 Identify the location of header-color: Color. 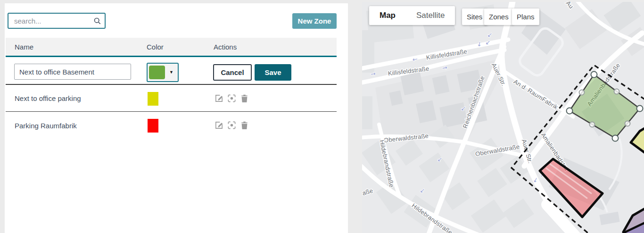
(180, 47).